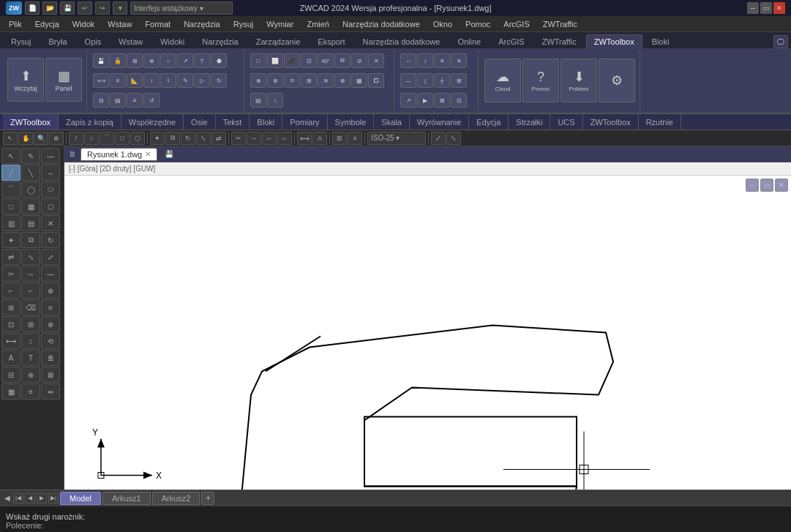 This screenshot has height=532, width=791. Describe the element at coordinates (119, 154) in the screenshot. I see `canvas-tab-active: Rysunek 1.dwg ✕` at that location.